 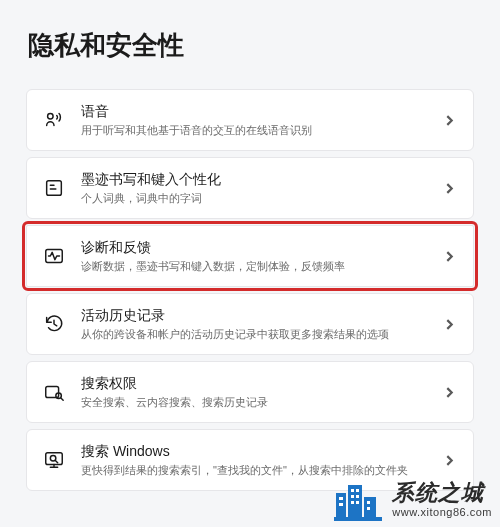 I want to click on settings-item-search-permissions: 搜索权限 安全搜索、云内容搜索、搜索历史记录, so click(x=250, y=392).